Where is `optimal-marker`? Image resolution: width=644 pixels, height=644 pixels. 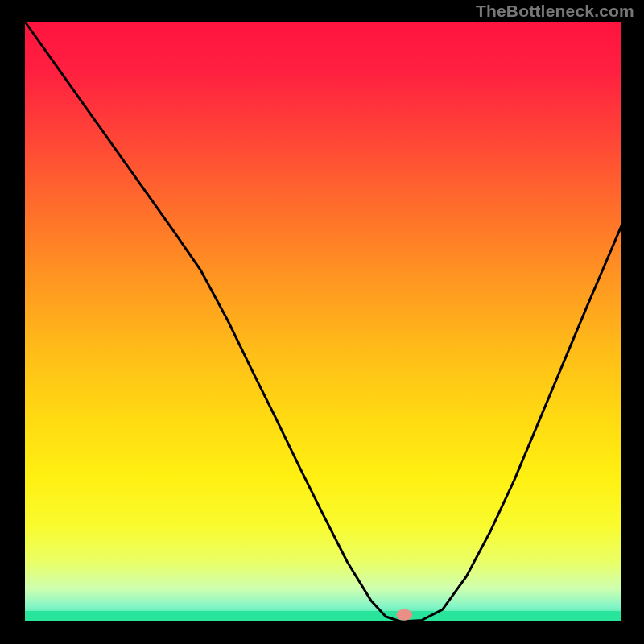
optimal-marker is located at coordinates (404, 615).